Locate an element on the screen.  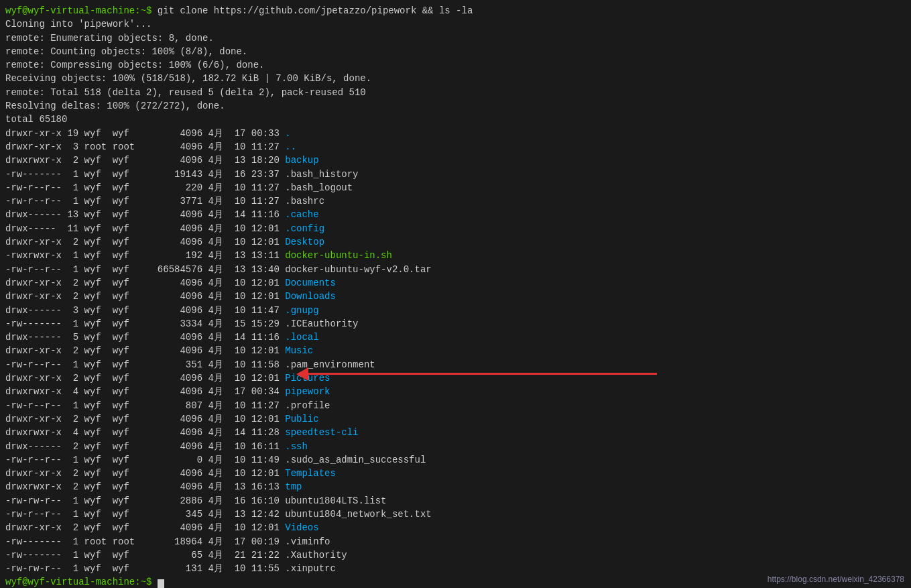
terminal-line: drwx------ 5 wyf wyf 4096 4月 14 11:16 .l… is located at coordinates (456, 337).